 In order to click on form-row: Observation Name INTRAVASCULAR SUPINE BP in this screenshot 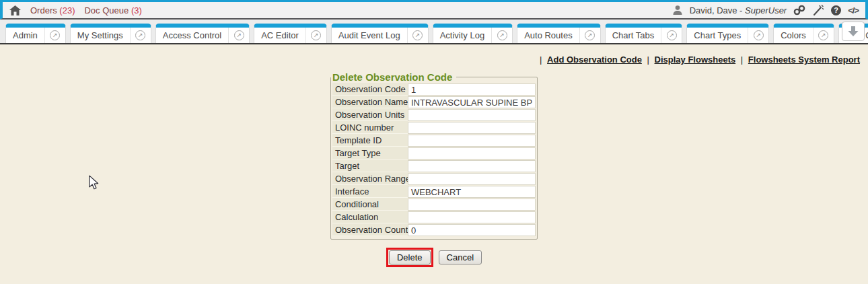, I will do `click(434, 102)`.